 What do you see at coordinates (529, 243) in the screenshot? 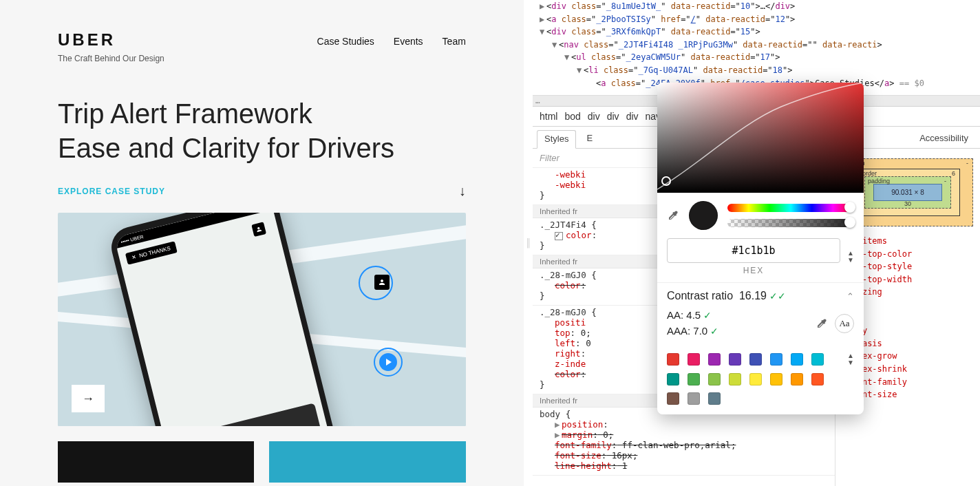
I see `pane-splitter` at bounding box center [529, 243].